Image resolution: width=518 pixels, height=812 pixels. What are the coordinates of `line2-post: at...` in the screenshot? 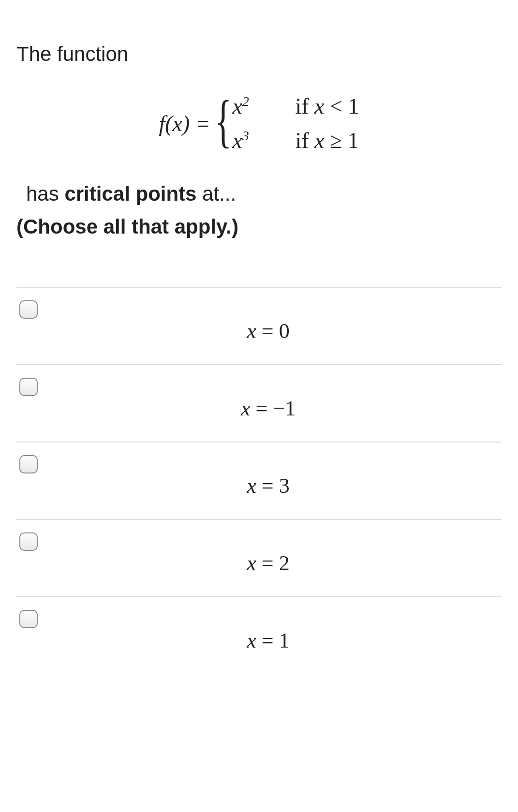 It's located at (216, 193).